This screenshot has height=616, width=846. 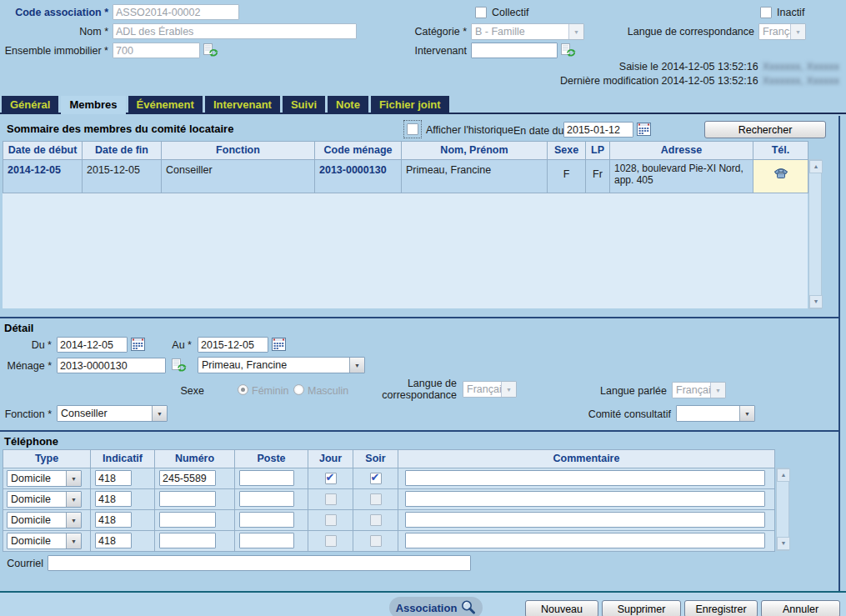 What do you see at coordinates (179, 365) in the screenshot?
I see `menage-lookup-icon` at bounding box center [179, 365].